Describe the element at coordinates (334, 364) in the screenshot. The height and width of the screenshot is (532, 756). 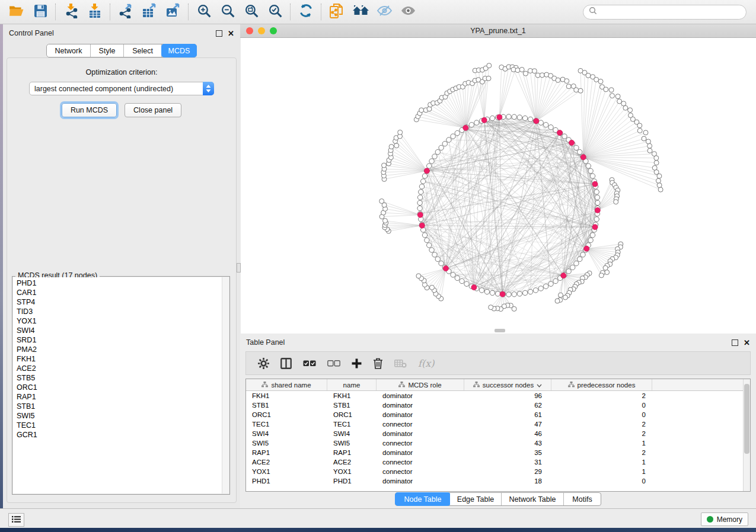
I see `unselect-all-button` at that location.